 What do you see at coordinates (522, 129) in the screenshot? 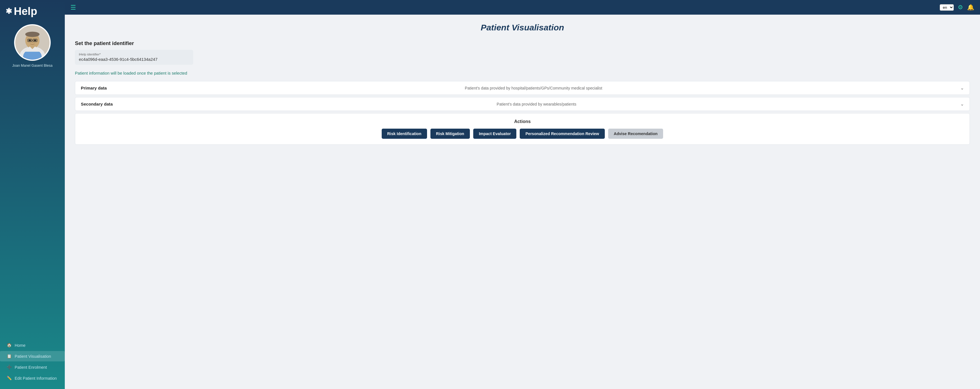
I see `actions-section: Actions Risk Identification Risk Mitigat…` at bounding box center [522, 129].